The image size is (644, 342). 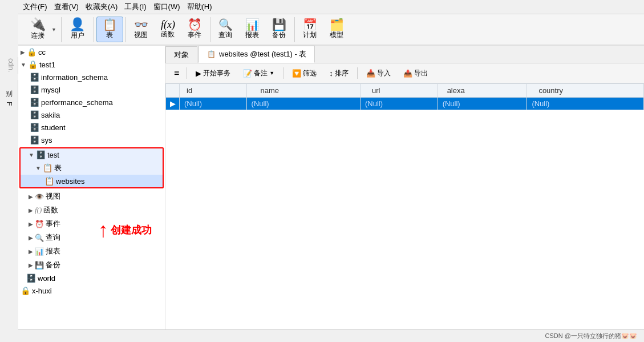 What do you see at coordinates (91, 291) in the screenshot?
I see `sidebar-item-x-huxi: 🔒 x-huxi` at bounding box center [91, 291].